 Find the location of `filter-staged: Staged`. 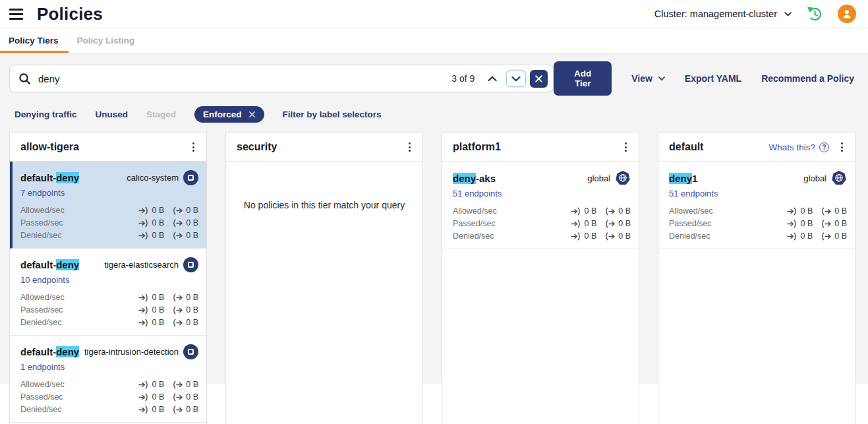

filter-staged: Staged is located at coordinates (161, 115).